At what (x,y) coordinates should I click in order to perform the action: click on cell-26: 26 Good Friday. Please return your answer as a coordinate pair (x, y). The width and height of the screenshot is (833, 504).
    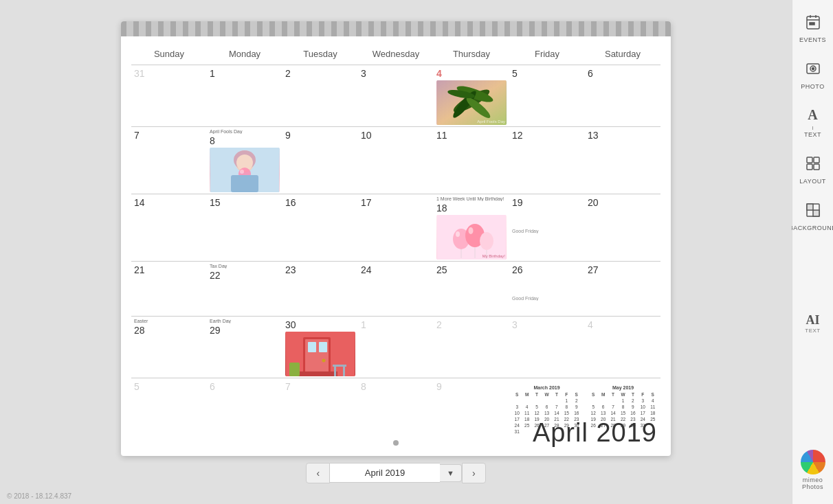
    Looking at the image, I should click on (547, 288).